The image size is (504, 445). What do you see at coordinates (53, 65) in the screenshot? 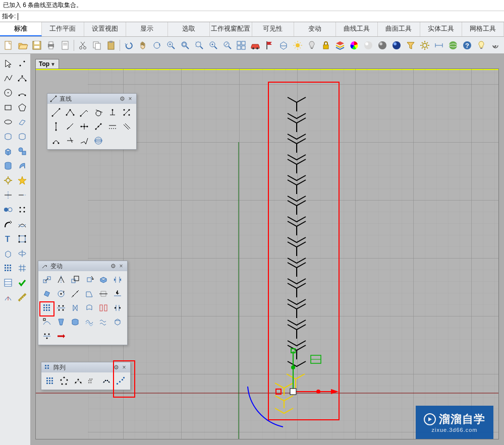
I see `dropdown-triangle-icon: ▼` at bounding box center [53, 65].